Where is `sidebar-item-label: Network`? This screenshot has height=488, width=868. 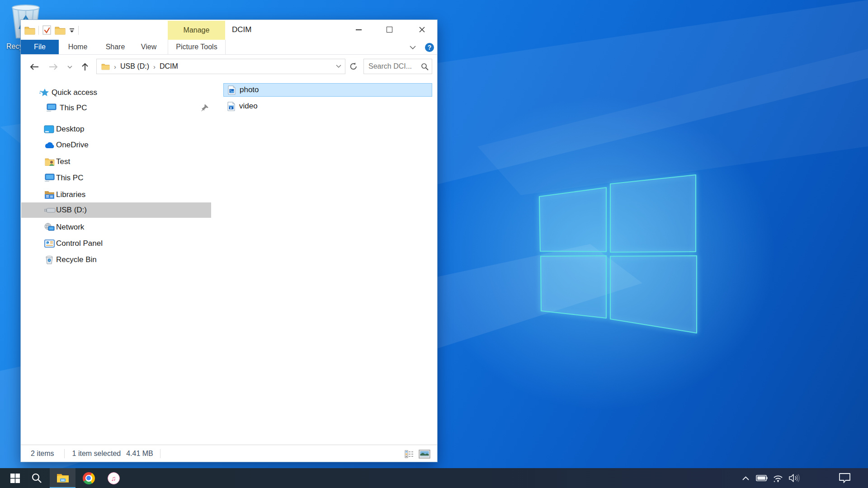 sidebar-item-label: Network is located at coordinates (70, 227).